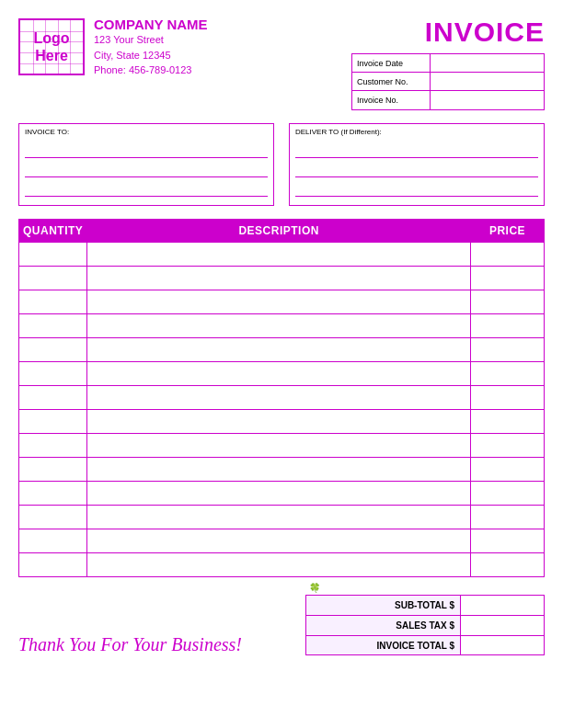  Describe the element at coordinates (282, 165) in the screenshot. I see `address-section: INVOICE TO: DELIVER TO (If Different):` at that location.